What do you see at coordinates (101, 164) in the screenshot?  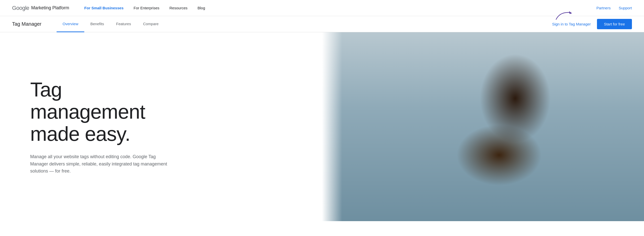 I see `hero-subtitle: Manage all your website tags without edi…` at bounding box center [101, 164].